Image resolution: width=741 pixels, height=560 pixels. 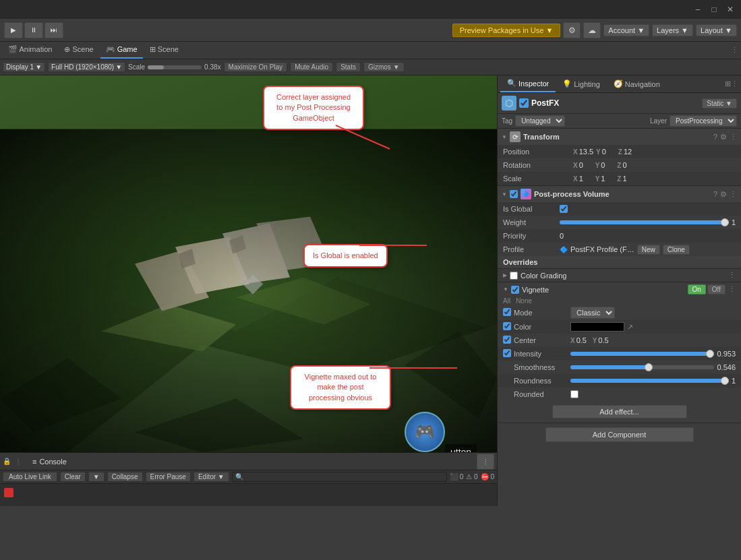 What do you see at coordinates (528, 84) in the screenshot?
I see `inspector-tab: 🔍 🔍 InspectorInspector` at bounding box center [528, 84].